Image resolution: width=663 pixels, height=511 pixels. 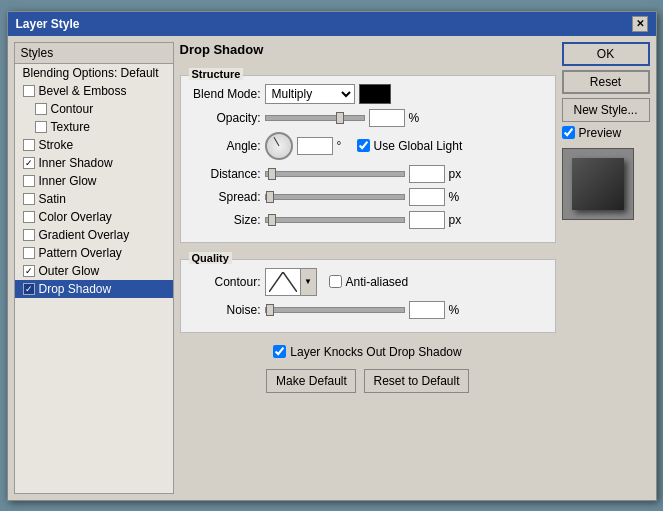 I want to click on sidebar-item-bevel-emboss: Bevel & Emboss, so click(x=94, y=91).